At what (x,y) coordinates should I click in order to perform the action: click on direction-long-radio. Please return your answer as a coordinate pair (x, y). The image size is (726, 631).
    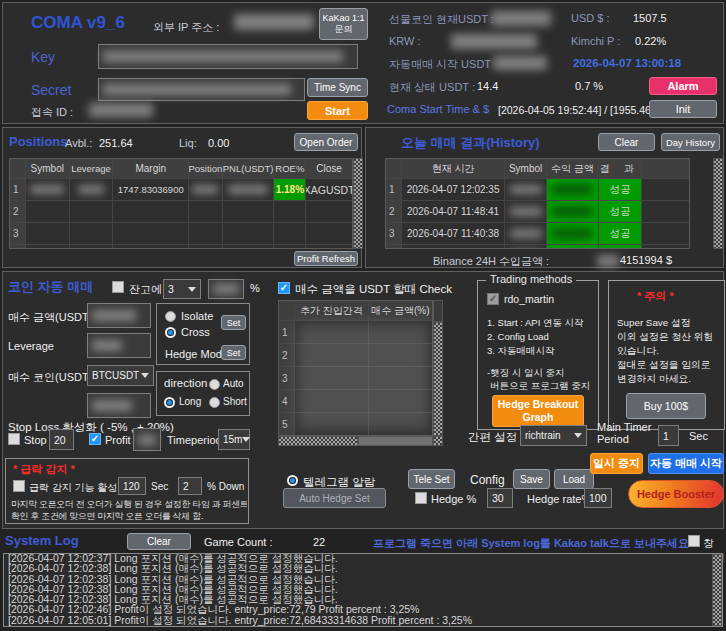
    Looking at the image, I should click on (170, 402).